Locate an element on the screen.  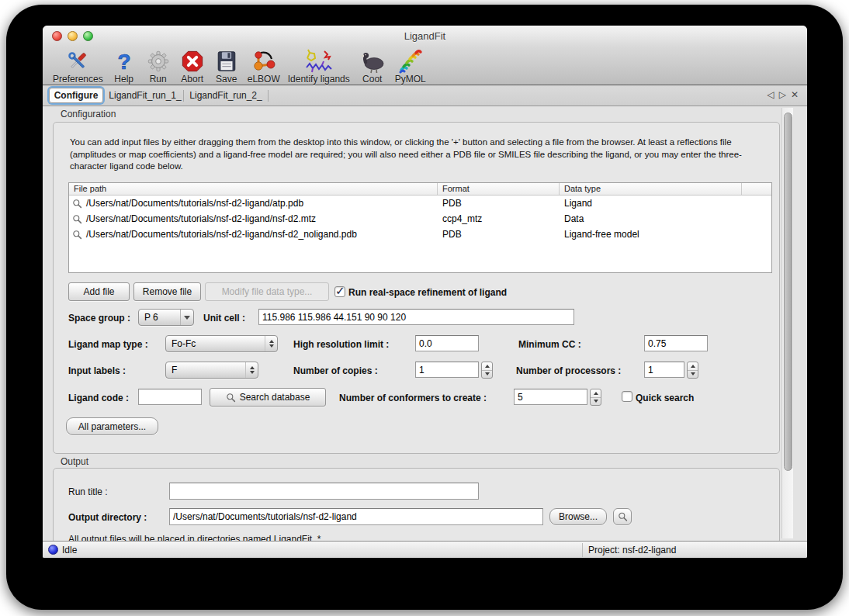
project-text: Project: nsf-d2-ligand is located at coordinates (632, 550).